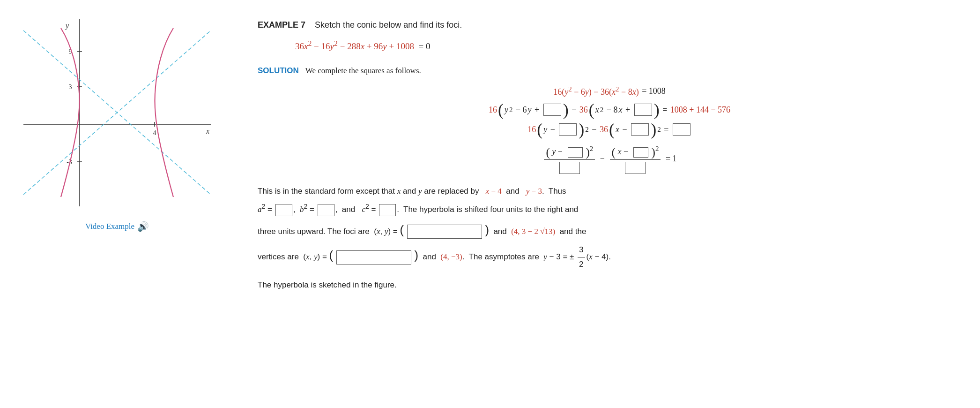 Image resolution: width=980 pixels, height=408 pixels. Describe the element at coordinates (609, 230) in the screenshot. I see `text-line-3: three units upward. The foci are (x, y) …` at that location.